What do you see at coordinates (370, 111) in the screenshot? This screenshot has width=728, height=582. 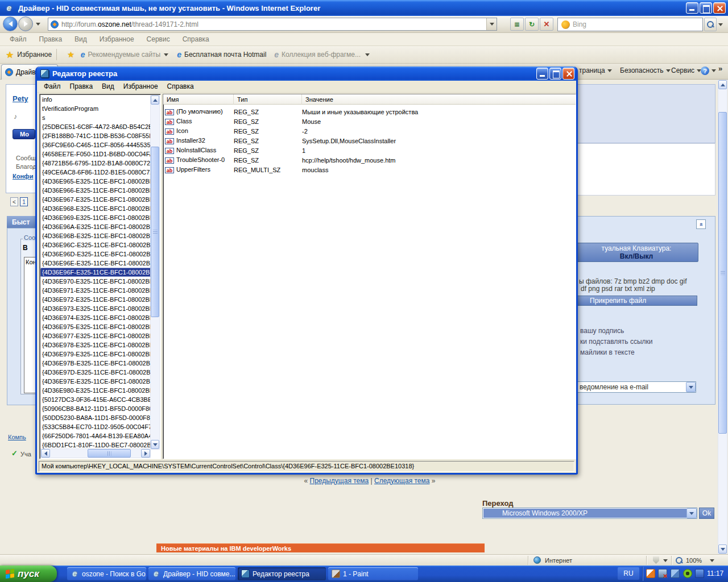 I see `registry-value-row: ab(По умолчанию) REG_SZ Мыши и иные указ…` at bounding box center [370, 111].